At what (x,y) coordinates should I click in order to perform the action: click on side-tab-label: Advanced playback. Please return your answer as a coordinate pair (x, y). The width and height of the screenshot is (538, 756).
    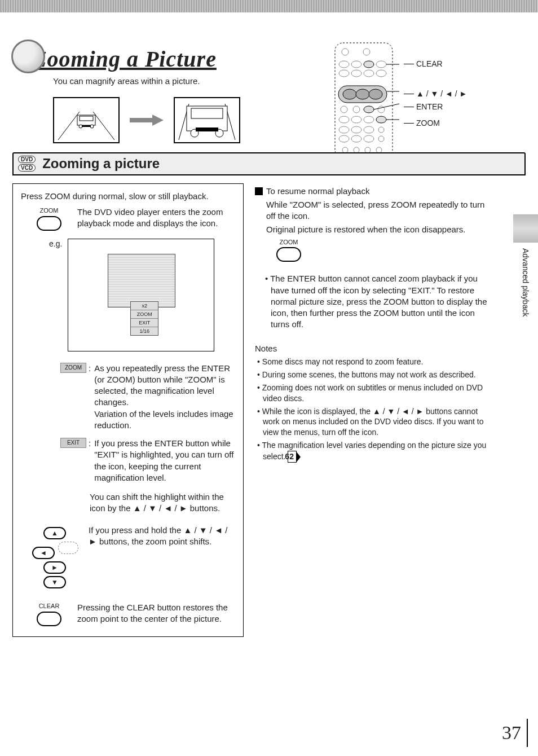
    Looking at the image, I should click on (526, 282).